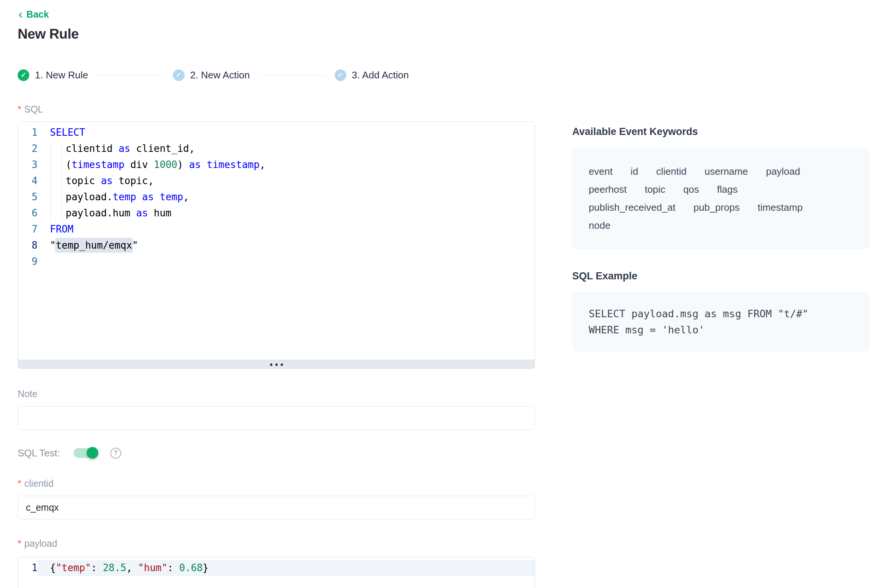 Image resolution: width=884 pixels, height=588 pixels. Describe the element at coordinates (276, 181) in the screenshot. I see `editor-line: 4topic as topic,` at that location.